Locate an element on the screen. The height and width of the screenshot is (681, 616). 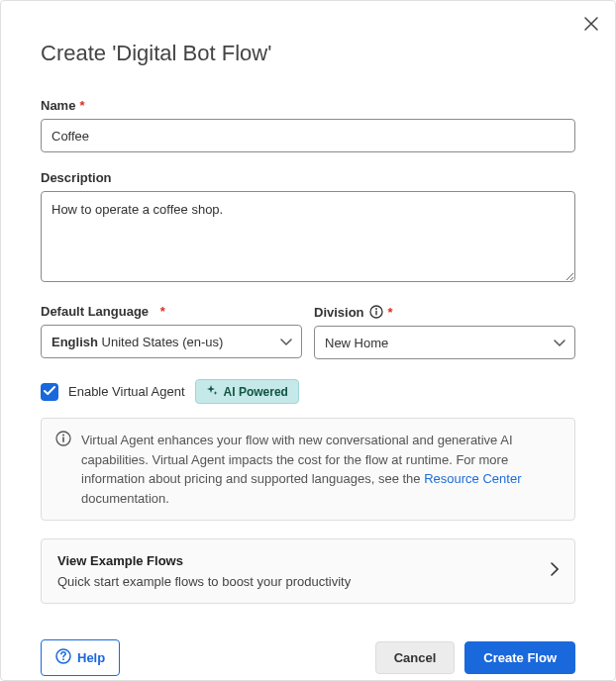
chevron-right-icon is located at coordinates (555, 571).